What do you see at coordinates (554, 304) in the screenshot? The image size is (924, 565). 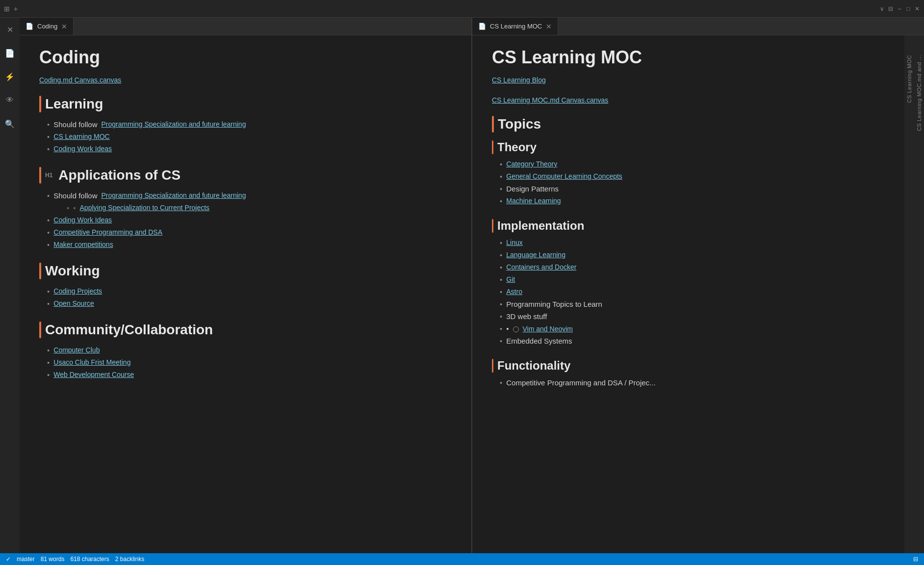 I see `programming-topics-text: Programming Topics to Learn` at bounding box center [554, 304].